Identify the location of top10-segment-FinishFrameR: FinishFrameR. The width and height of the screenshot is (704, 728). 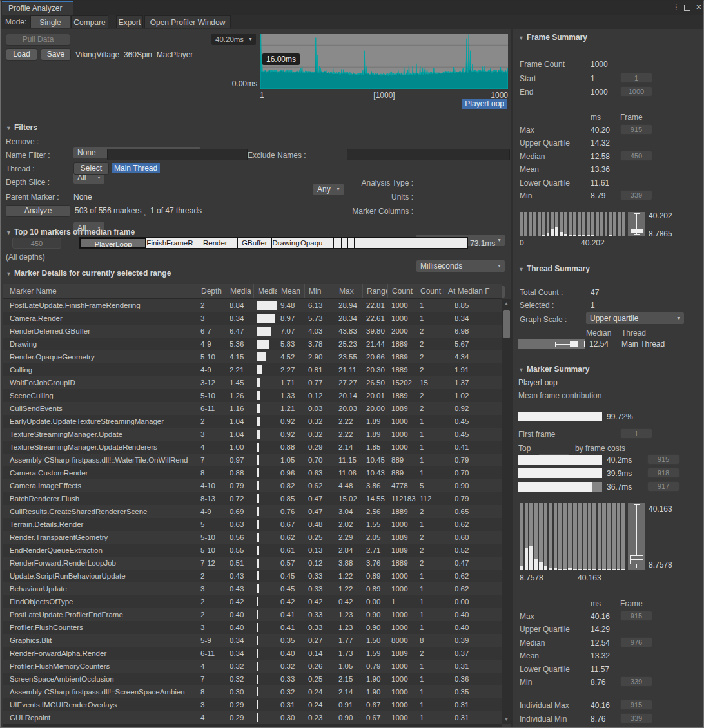
(170, 243).